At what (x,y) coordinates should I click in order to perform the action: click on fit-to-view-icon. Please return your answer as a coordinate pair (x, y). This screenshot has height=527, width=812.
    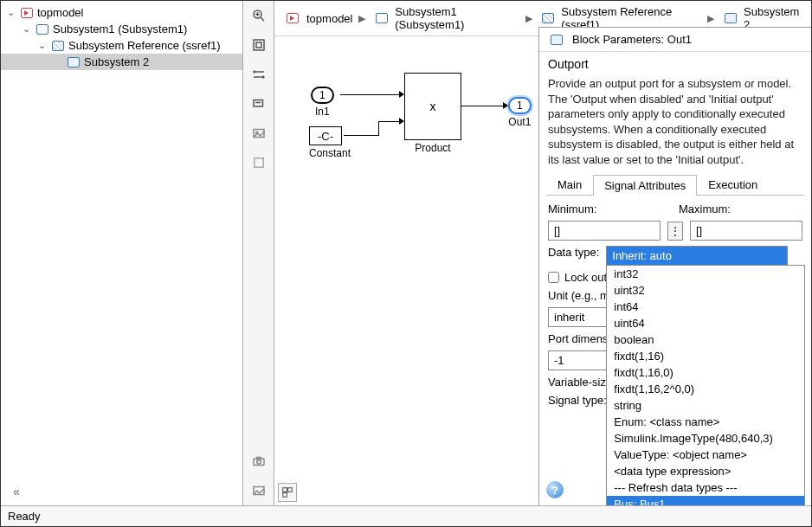
    Looking at the image, I should click on (259, 45).